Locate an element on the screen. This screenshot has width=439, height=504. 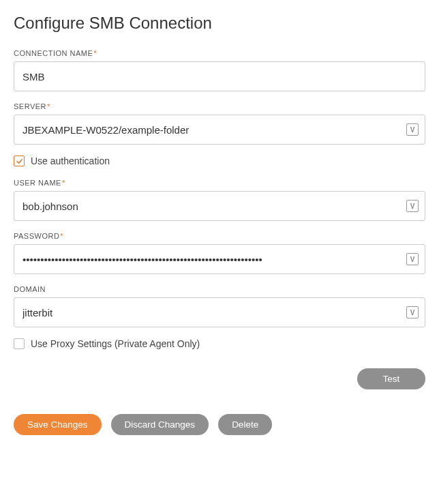
password-label: PASSWORD* is located at coordinates (220, 236).